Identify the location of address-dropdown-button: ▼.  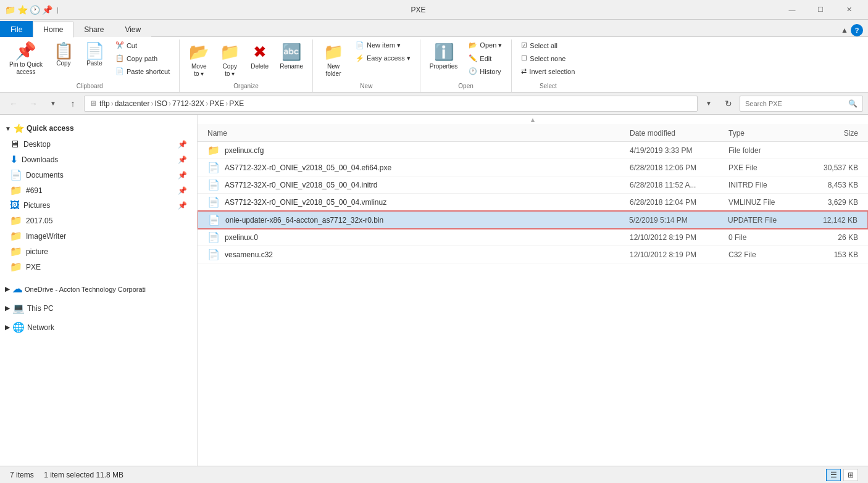
(709, 104).